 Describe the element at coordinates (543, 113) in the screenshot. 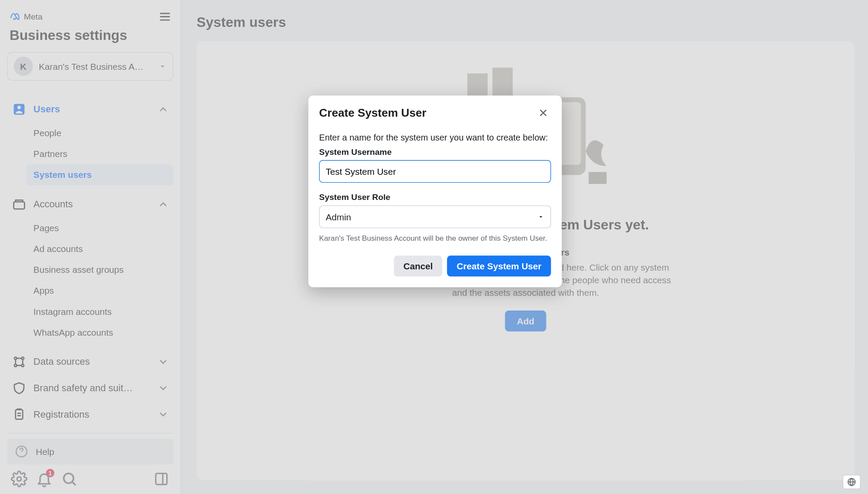

I see `close-icon` at that location.